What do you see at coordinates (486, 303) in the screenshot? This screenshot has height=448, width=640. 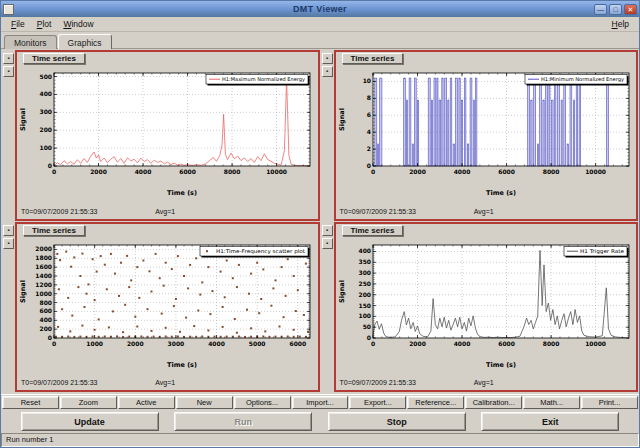 I see `trigger-rate-chart: 0200040006000800010000050100150200250300…` at bounding box center [486, 303].